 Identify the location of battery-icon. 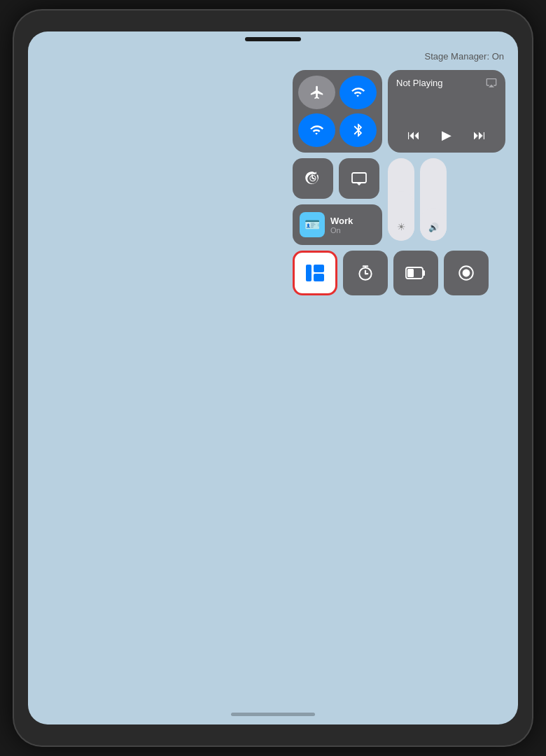
(416, 273).